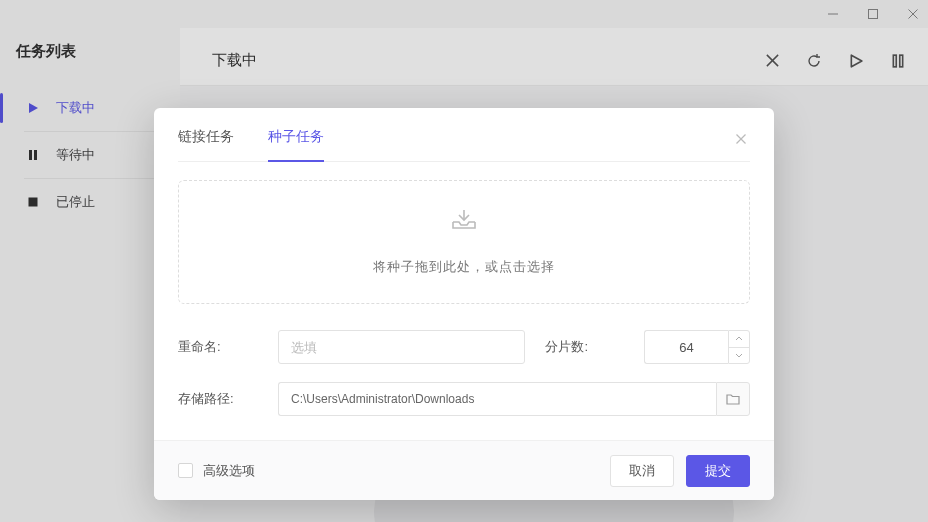 This screenshot has width=928, height=522. Describe the element at coordinates (733, 399) in the screenshot. I see `browse-folder-icon` at that location.